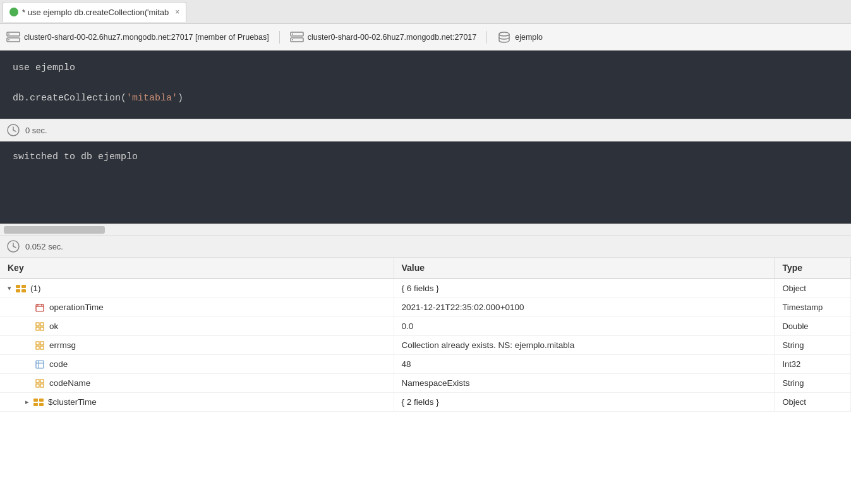 Image resolution: width=851 pixels, height=504 pixels. I want to click on table-cell-key: codeName, so click(197, 383).